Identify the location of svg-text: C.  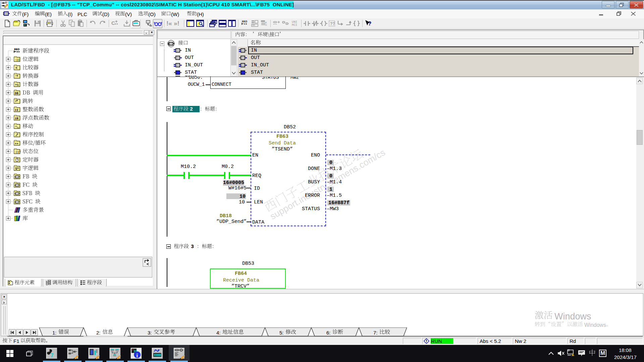
(113, 23).